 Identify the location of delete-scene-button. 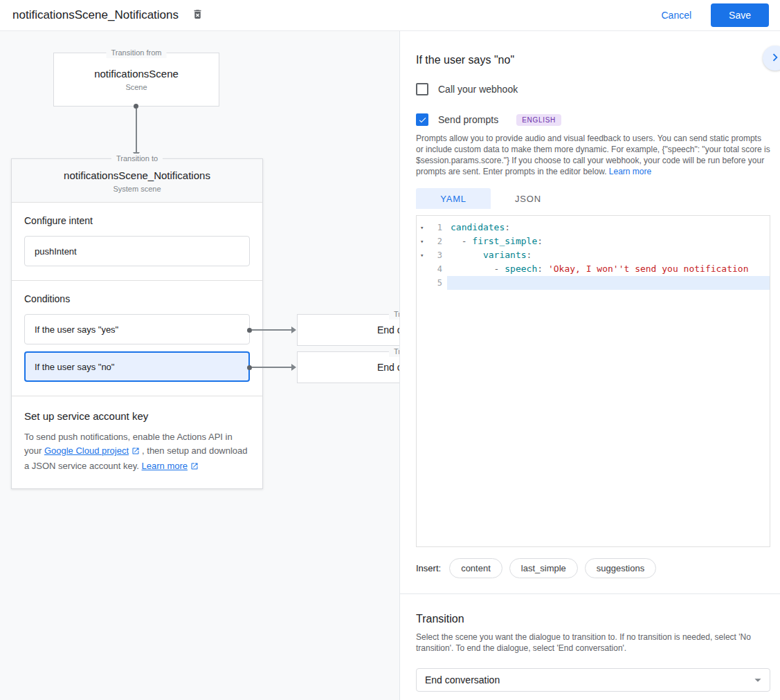
(198, 15).